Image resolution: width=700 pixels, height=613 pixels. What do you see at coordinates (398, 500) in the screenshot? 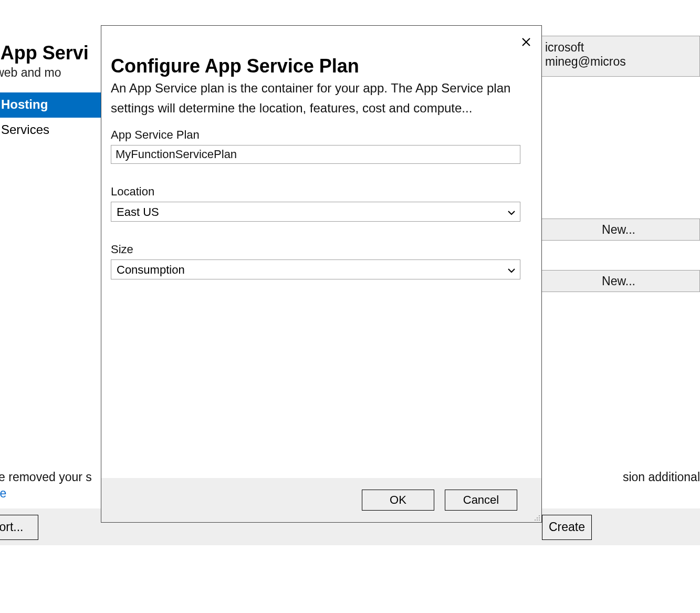
I see `ok-button: OK` at bounding box center [398, 500].